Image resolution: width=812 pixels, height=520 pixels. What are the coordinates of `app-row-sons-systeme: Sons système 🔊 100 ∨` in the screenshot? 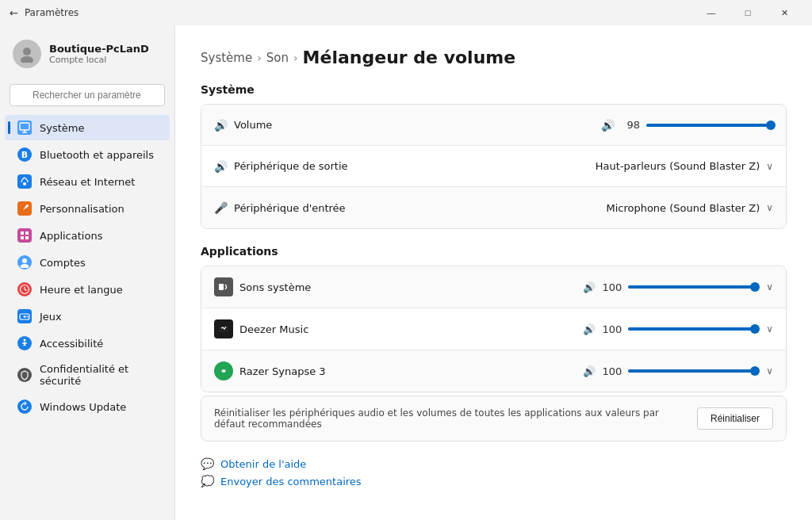 It's located at (493, 287).